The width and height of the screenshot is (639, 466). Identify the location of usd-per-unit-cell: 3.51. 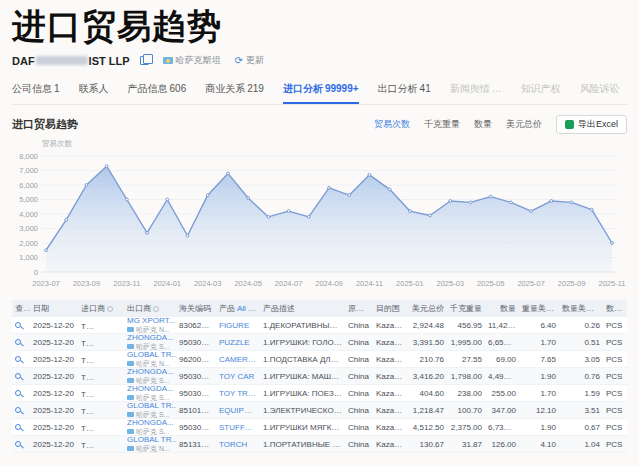
(581, 410).